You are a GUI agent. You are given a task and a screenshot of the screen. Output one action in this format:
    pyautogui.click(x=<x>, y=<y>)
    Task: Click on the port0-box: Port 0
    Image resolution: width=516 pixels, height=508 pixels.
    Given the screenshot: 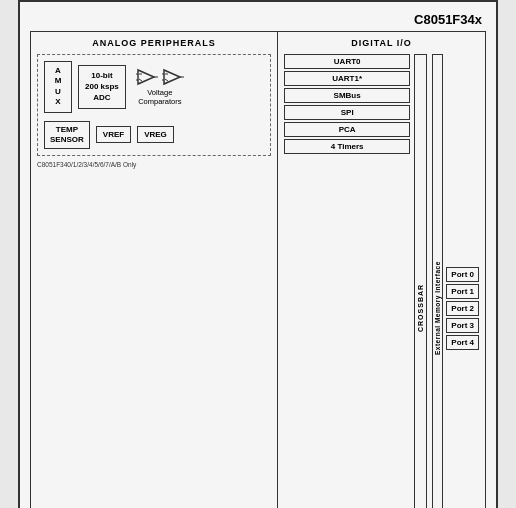 What is the action you would take?
    pyautogui.click(x=462, y=274)
    